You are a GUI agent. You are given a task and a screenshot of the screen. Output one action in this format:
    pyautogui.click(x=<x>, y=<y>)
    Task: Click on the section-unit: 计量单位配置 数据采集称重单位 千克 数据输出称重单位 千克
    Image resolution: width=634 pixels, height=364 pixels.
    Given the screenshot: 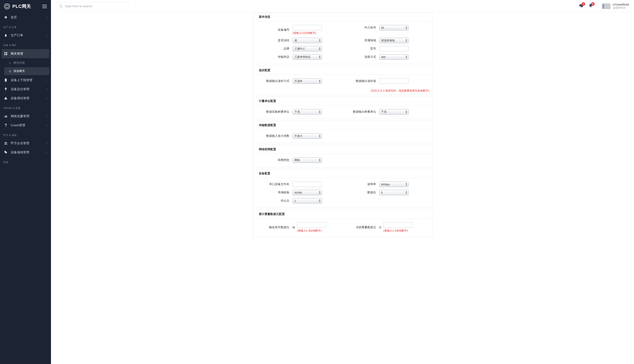 What is the action you would take?
    pyautogui.click(x=342, y=108)
    